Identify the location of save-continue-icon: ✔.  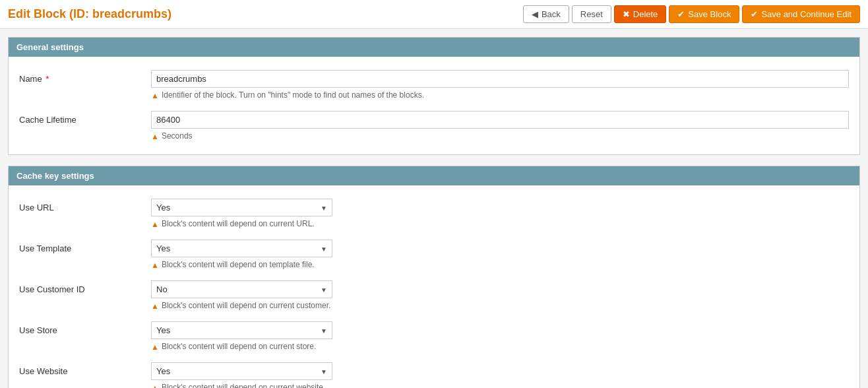
(755, 15).